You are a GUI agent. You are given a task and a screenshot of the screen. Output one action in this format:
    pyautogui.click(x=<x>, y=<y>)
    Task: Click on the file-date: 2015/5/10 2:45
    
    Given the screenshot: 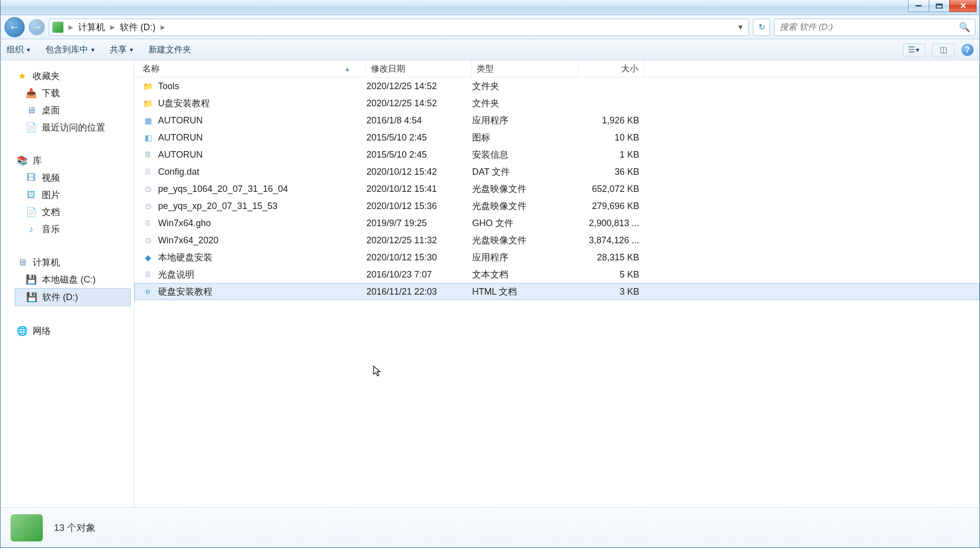 What is the action you would take?
    pyautogui.click(x=419, y=138)
    